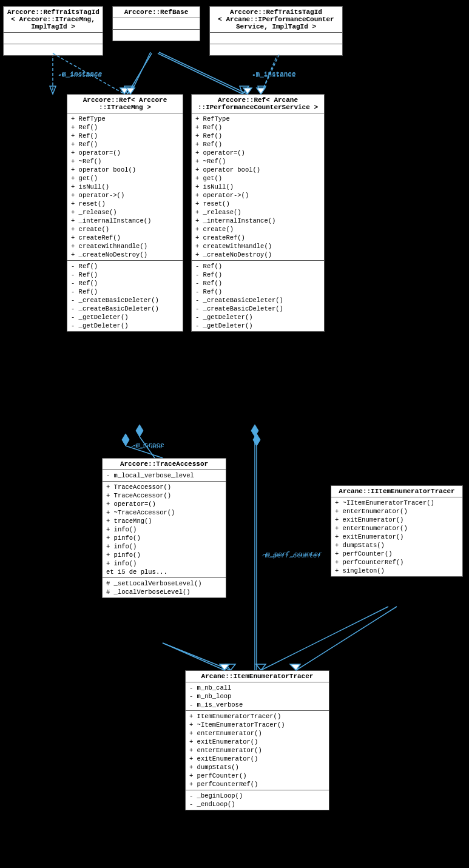  Describe the element at coordinates (274, 74) in the screenshot. I see `label-m-instance-right-text: -m_instance` at that location.